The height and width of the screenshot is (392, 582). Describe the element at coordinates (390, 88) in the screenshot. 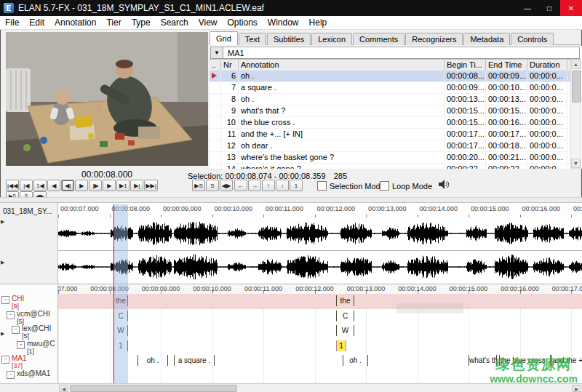

I see `table-row: 7a square .00:00:09...00:00:10...00:00:0…` at that location.